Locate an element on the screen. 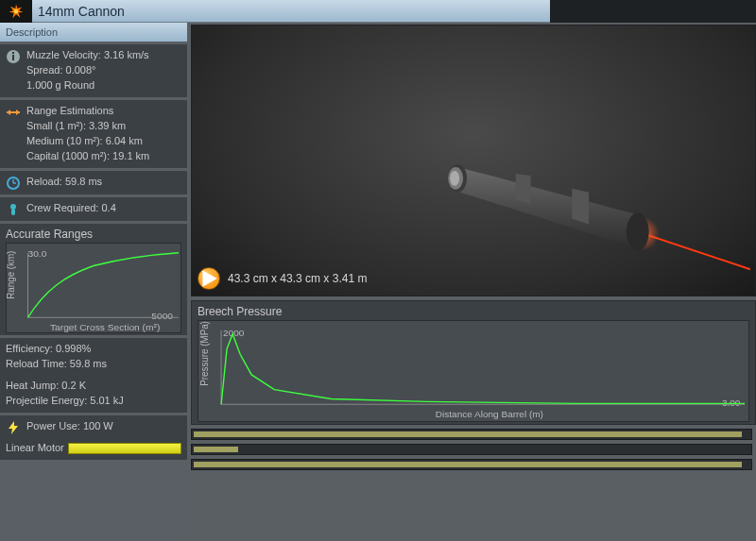 The width and height of the screenshot is (756, 541). stat-range: Range Estimations Small (1 m²): 3.39 km … is located at coordinates (94, 134).